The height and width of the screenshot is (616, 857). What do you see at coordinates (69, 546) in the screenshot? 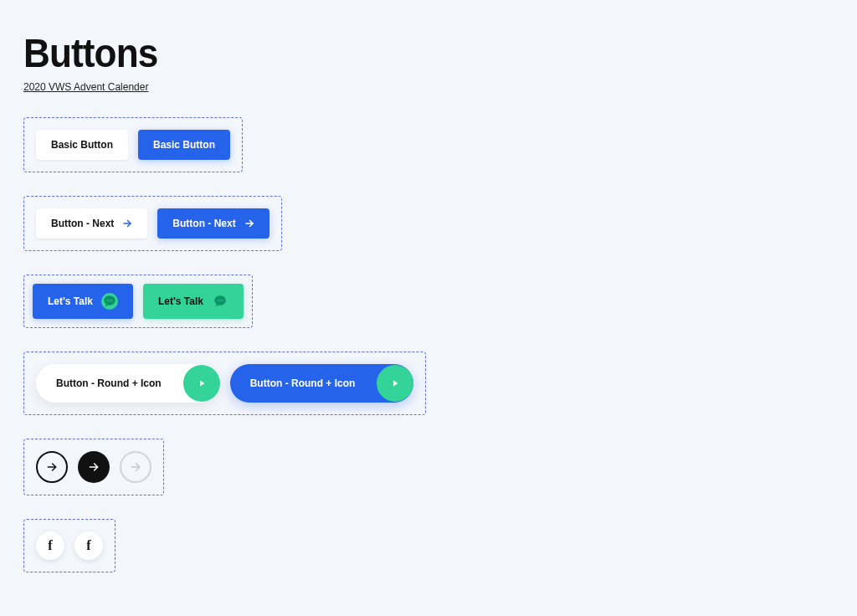
I see `group-social: f f` at bounding box center [69, 546].